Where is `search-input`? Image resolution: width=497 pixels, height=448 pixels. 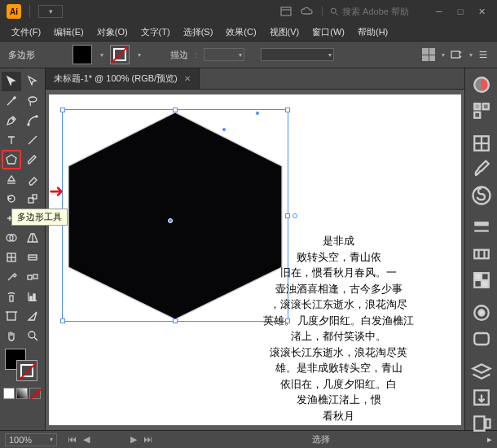
search-input is located at coordinates (383, 11).